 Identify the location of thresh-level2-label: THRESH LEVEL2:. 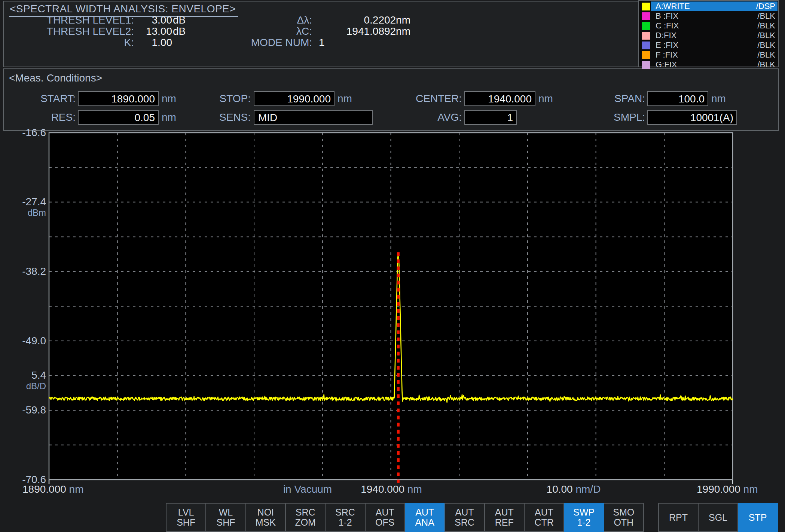
(69, 31).